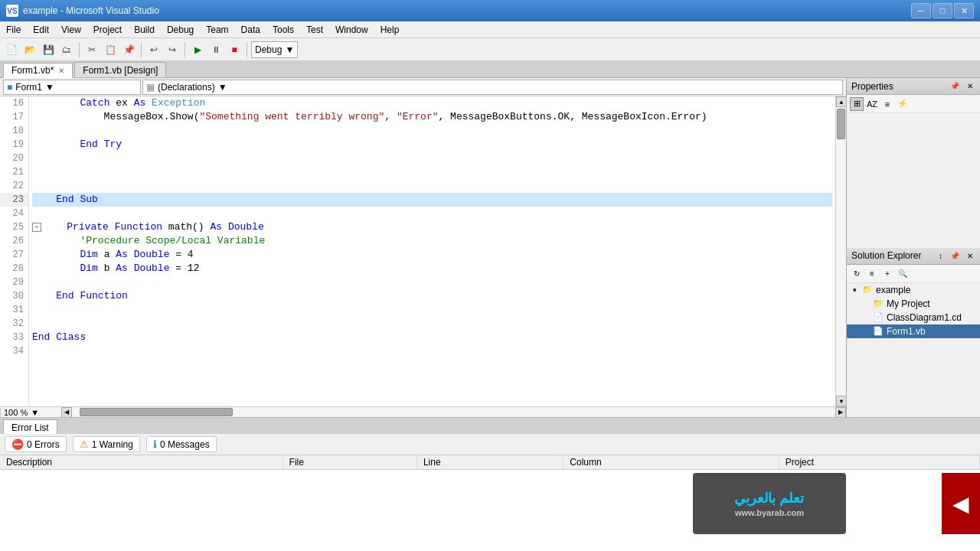 Image resolution: width=980 pixels, height=551 pixels. I want to click on tb-run: ▶, so click(198, 50).